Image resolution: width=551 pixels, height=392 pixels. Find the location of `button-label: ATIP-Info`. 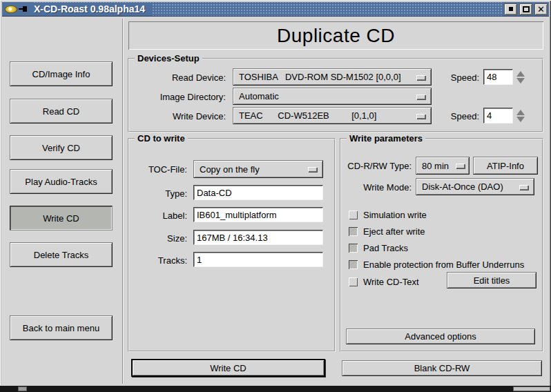

button-label: ATIP-Info is located at coordinates (505, 166).